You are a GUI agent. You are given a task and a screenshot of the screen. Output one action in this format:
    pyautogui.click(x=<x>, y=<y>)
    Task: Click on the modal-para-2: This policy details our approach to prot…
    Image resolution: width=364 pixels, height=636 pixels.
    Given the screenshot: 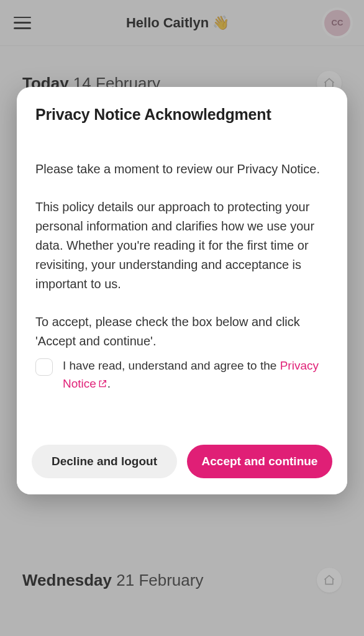 What is the action you would take?
    pyautogui.click(x=182, y=246)
    